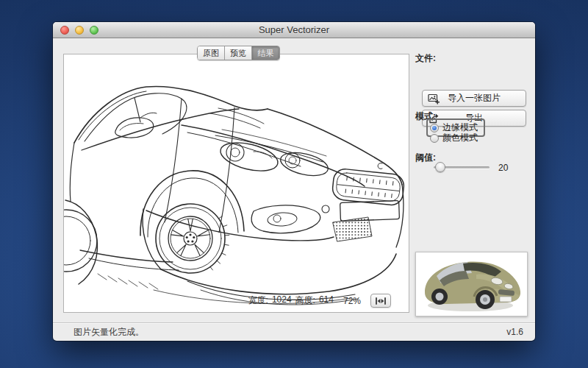  What do you see at coordinates (294, 30) in the screenshot?
I see `window-title: Super Vectorizer` at bounding box center [294, 30].